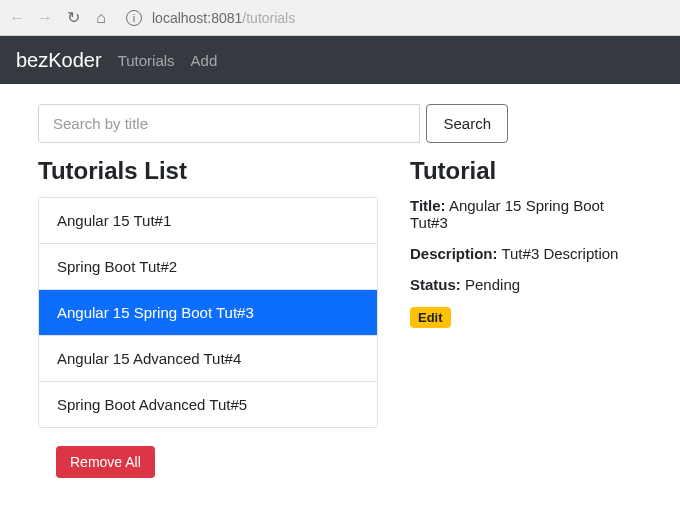 Image resolution: width=680 pixels, height=510 pixels. What do you see at coordinates (560, 254) in the screenshot?
I see `detail-desc-value: Tut#3 Description` at bounding box center [560, 254].